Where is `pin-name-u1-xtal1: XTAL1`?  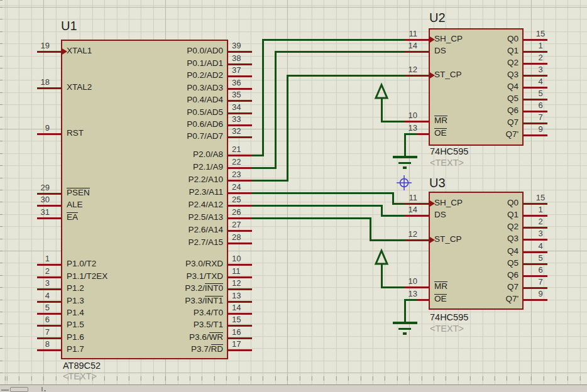
pin-name-u1-xtal1: XTAL1 is located at coordinates (79, 50).